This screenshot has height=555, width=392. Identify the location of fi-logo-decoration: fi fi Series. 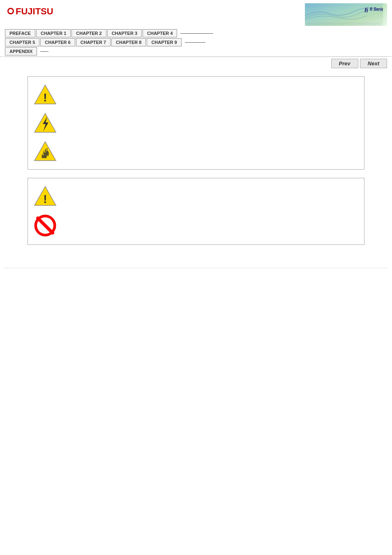
(344, 15).